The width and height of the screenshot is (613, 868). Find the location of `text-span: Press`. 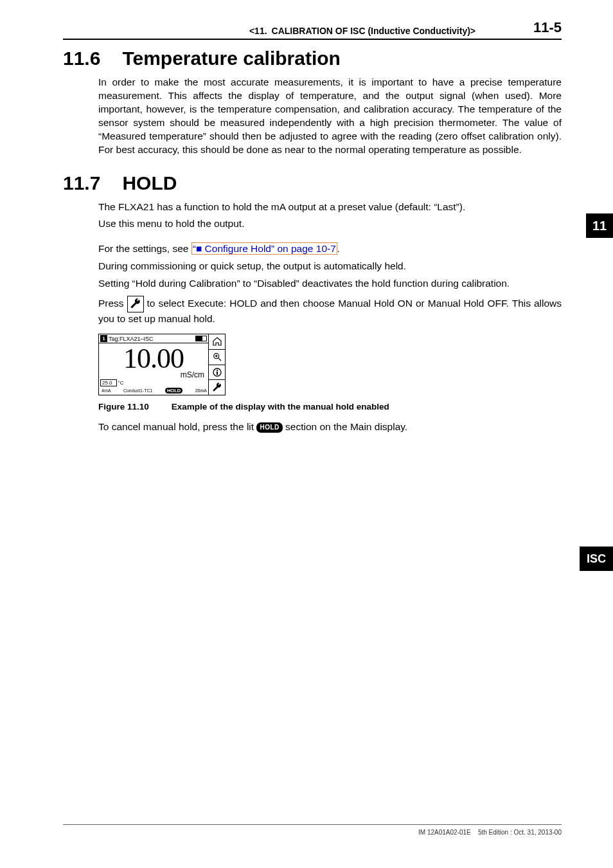

text-span: Press is located at coordinates (113, 303).